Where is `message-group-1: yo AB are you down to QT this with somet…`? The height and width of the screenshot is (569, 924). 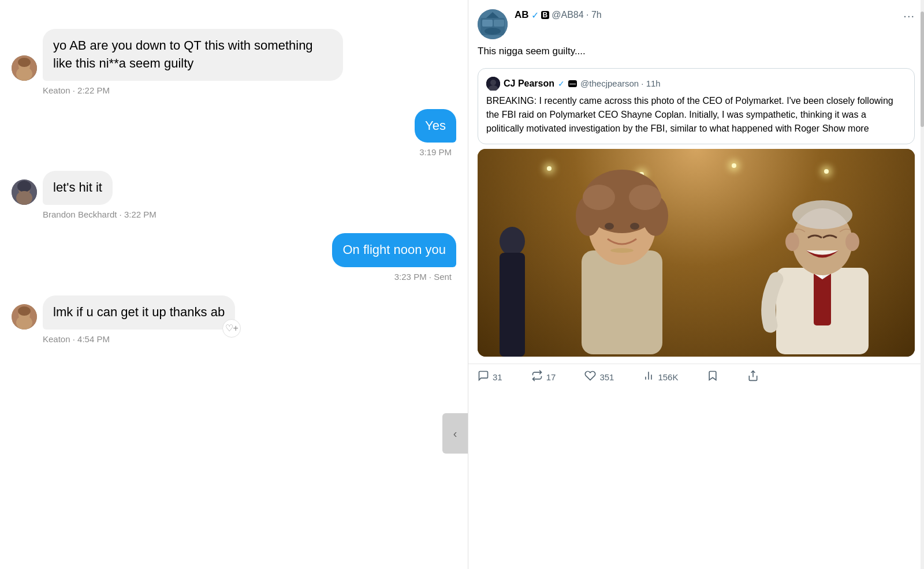
message-group-1: yo AB are you down to QT this with somet… is located at coordinates (234, 62).